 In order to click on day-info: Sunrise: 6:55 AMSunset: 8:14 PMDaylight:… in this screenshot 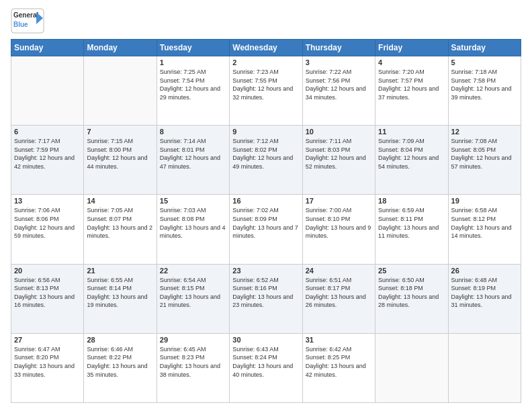, I will do `click(120, 293)`.